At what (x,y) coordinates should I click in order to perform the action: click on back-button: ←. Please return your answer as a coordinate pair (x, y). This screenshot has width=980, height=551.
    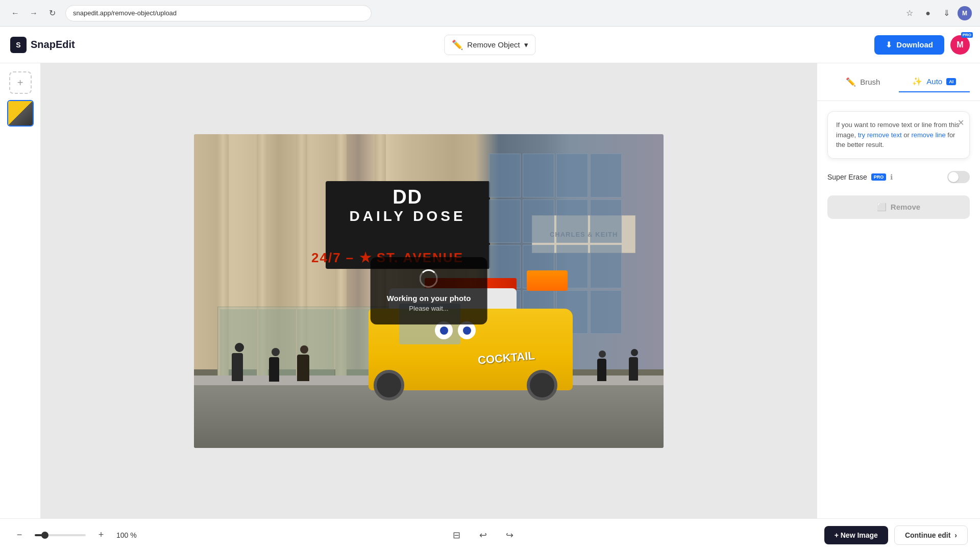
    Looking at the image, I should click on (15, 13).